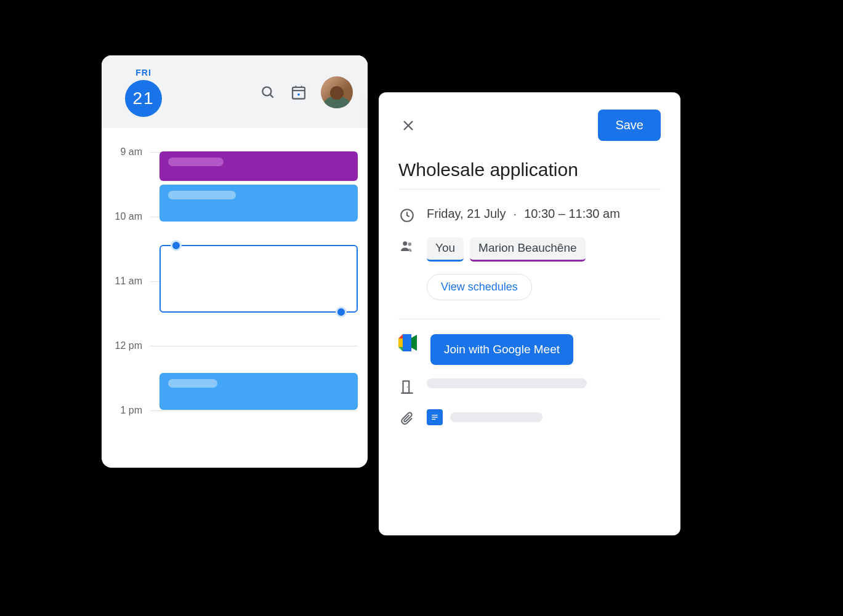 The image size is (843, 616). I want to click on room-placeholder, so click(507, 383).